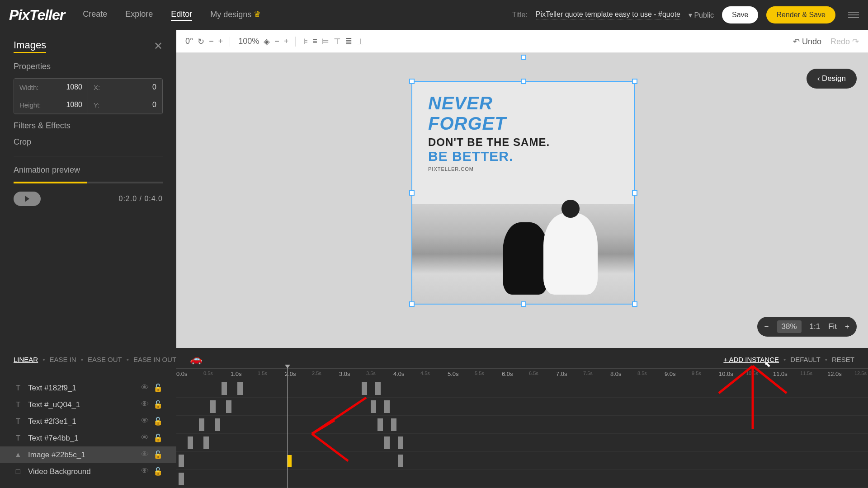 The height and width of the screenshot is (488, 868). Describe the element at coordinates (262, 373) in the screenshot. I see `ruler-tick: 1.5s` at that location.